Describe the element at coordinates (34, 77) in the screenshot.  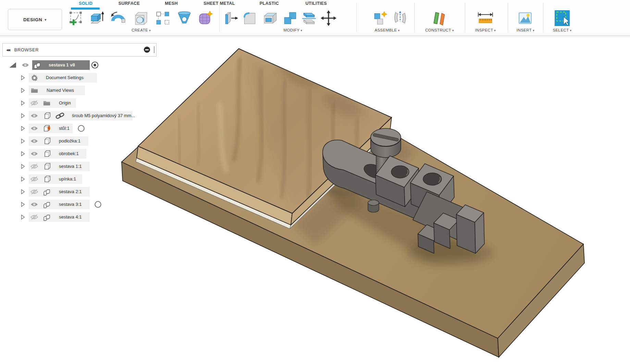
I see `gear-icon` at that location.